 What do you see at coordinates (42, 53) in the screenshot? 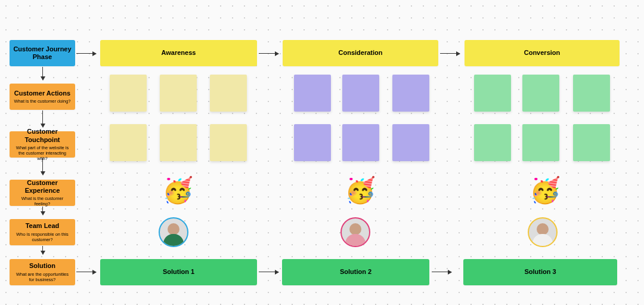
I see `journey-phase-title: Customer Journey Phase` at bounding box center [42, 53].